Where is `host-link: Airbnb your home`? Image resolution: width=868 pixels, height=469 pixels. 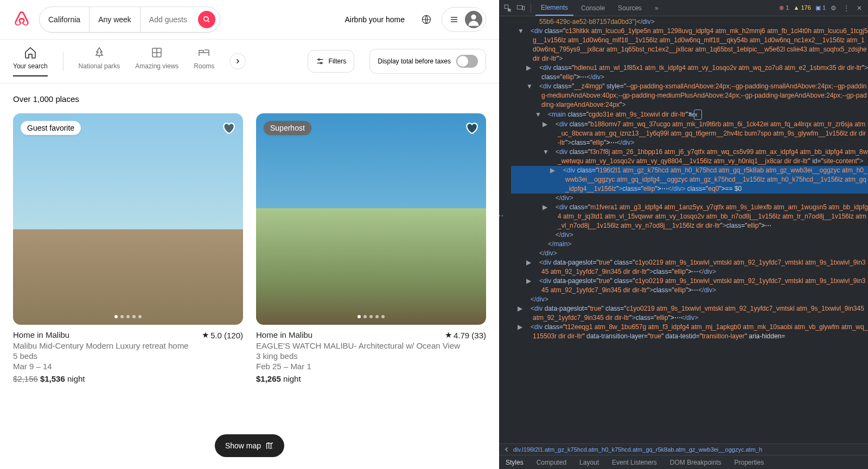 host-link: Airbnb your home is located at coordinates (374, 20).